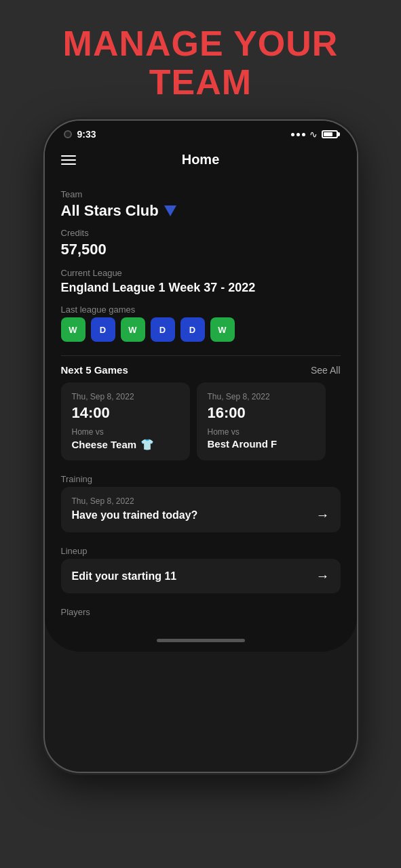  Describe the element at coordinates (201, 309) in the screenshot. I see `last-games-label: Last league games` at that location.